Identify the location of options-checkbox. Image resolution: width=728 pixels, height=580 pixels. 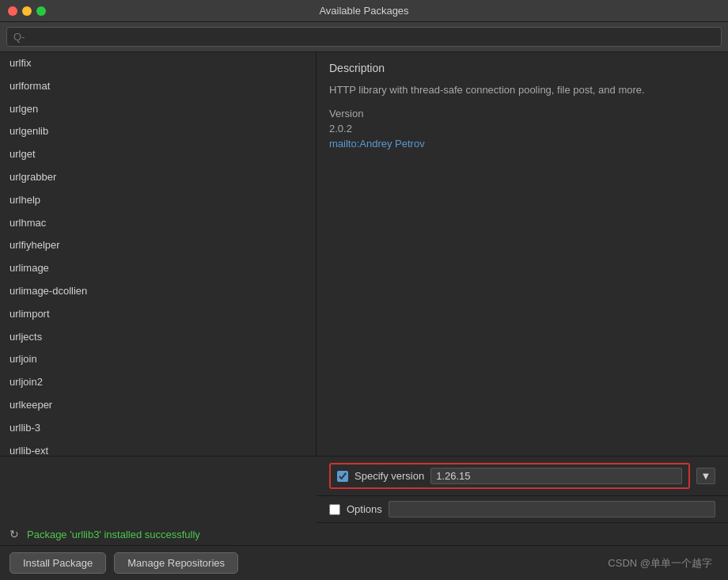
(335, 510).